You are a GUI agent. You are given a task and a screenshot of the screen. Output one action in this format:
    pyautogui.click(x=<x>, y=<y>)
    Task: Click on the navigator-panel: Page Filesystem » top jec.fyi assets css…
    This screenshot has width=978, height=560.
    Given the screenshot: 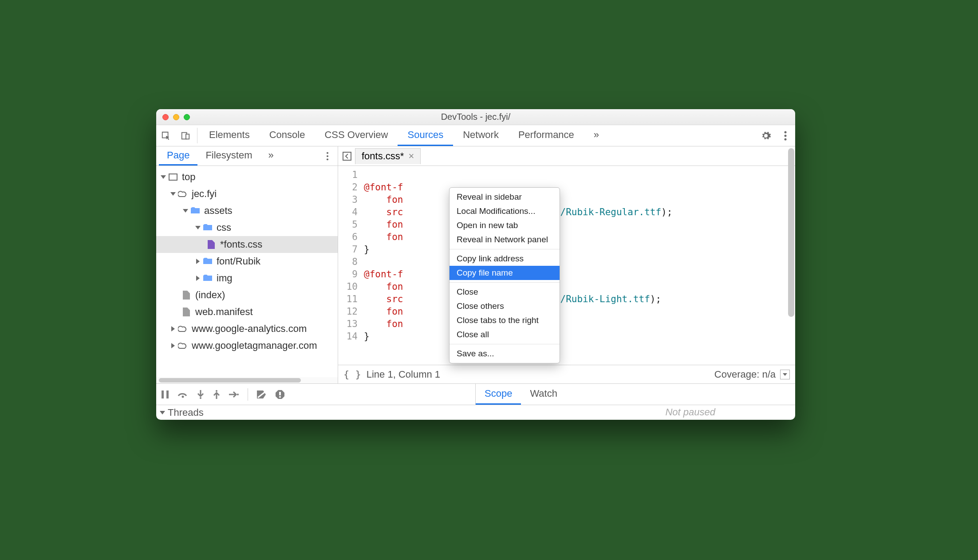 What is the action you would take?
    pyautogui.click(x=247, y=265)
    